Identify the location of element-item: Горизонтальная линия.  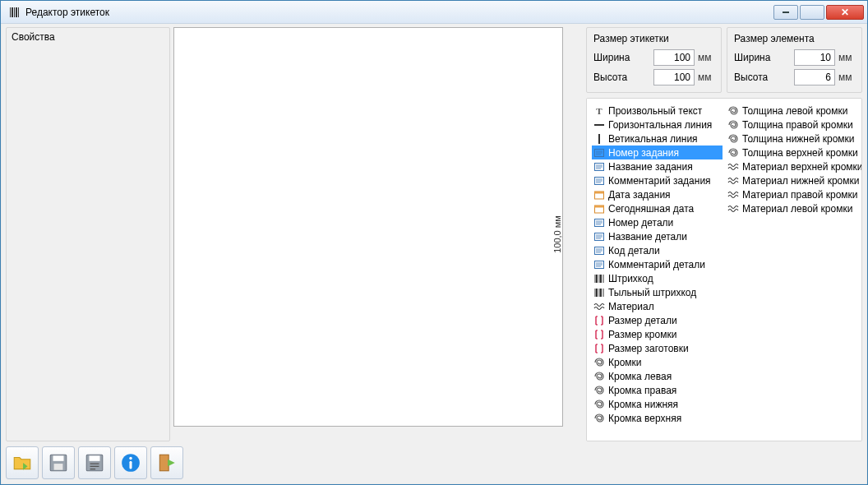
(658, 125).